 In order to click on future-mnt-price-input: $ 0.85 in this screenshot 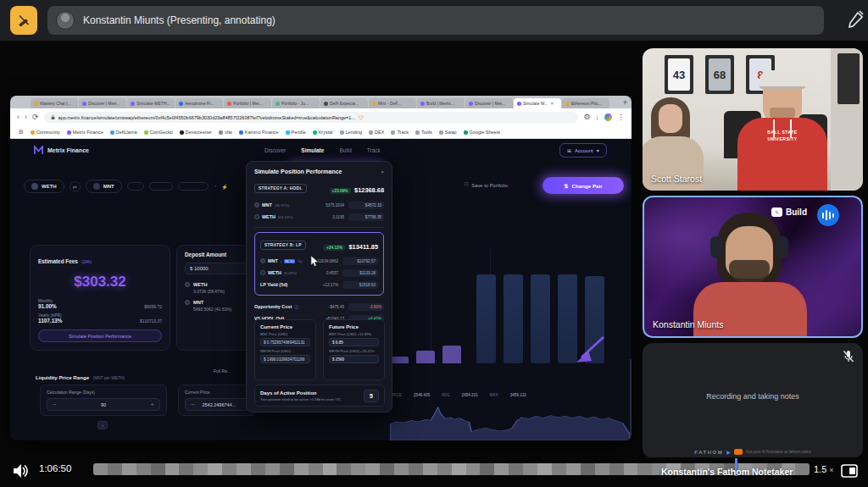, I will do `click(354, 342)`.